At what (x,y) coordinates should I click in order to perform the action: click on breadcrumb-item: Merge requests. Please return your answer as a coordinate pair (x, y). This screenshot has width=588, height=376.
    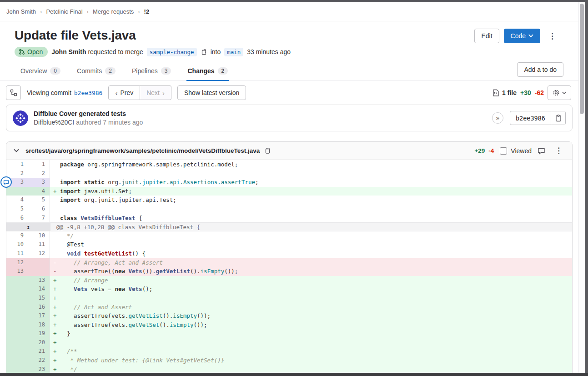
    Looking at the image, I should click on (113, 12).